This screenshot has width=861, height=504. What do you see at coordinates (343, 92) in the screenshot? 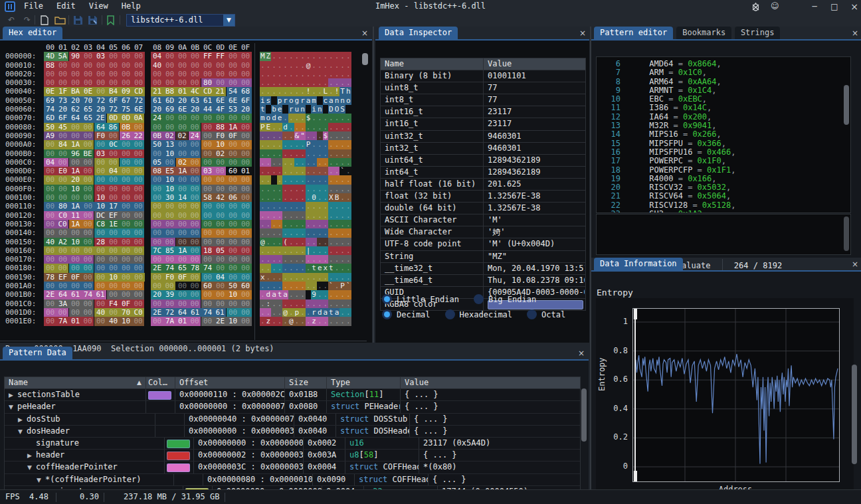
I see `ascii-char: T` at bounding box center [343, 92].